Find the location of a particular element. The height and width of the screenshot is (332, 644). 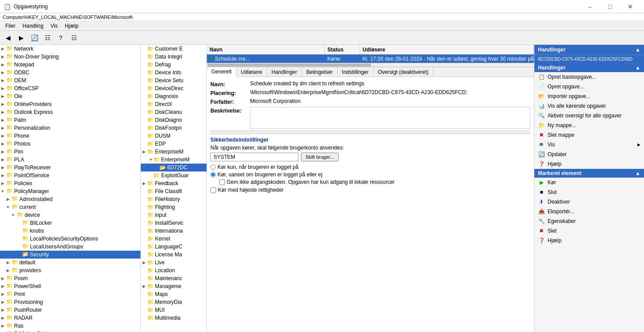

action-item: 📁Ny mappe... is located at coordinates (589, 125).